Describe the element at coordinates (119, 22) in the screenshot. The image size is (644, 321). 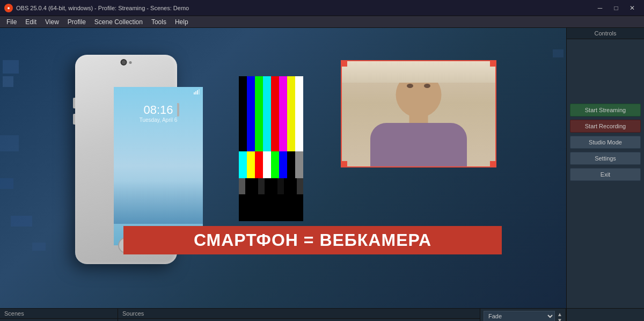
I see `menu-scene-collection: Scene Collection` at that location.